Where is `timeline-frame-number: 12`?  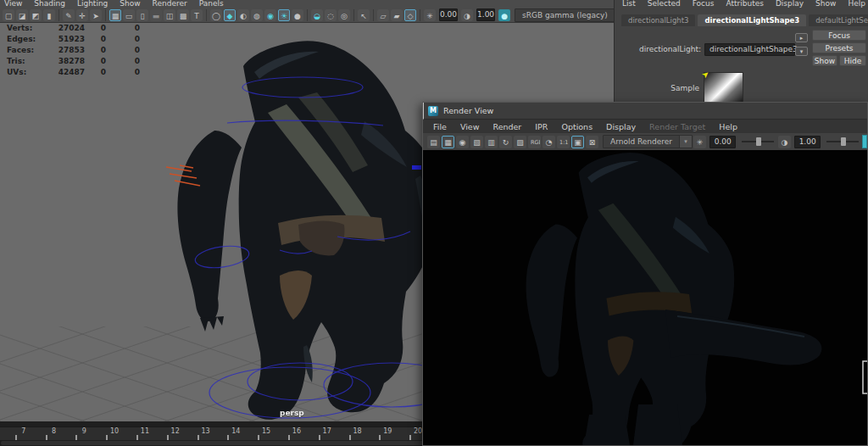
timeline-frame-number: 12 is located at coordinates (175, 431).